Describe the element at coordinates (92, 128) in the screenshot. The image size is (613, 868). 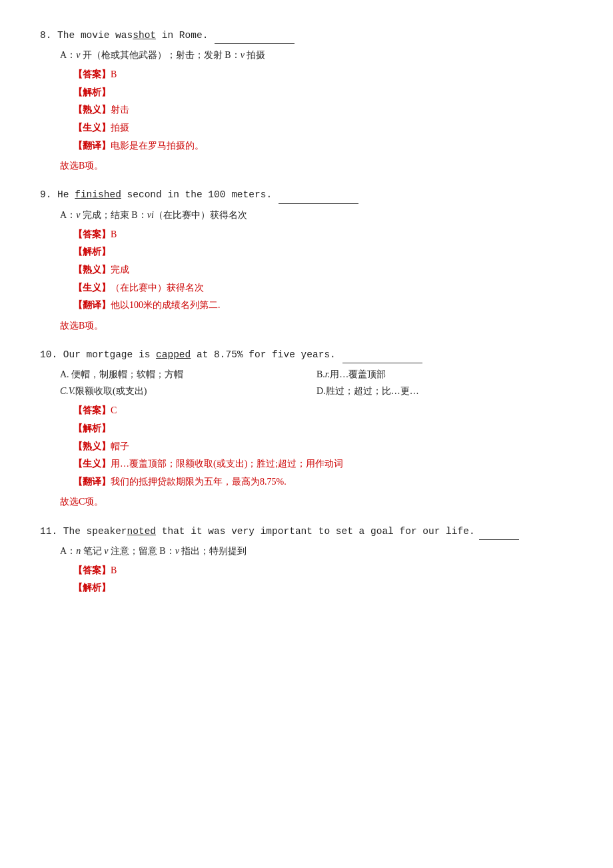
I see `q8-new-label: 【生义】` at that location.